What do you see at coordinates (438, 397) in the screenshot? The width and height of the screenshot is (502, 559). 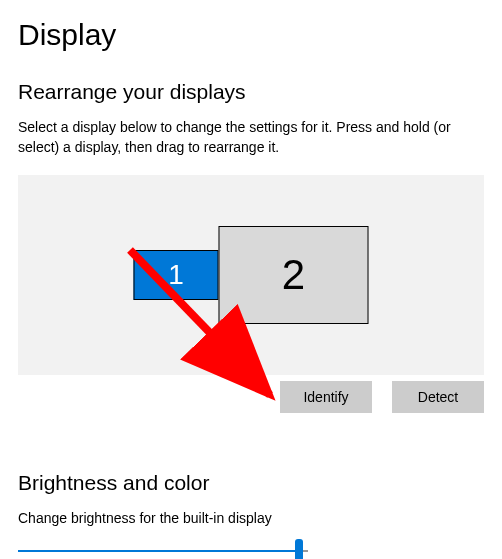 I see `detect-button: Detect` at bounding box center [438, 397].